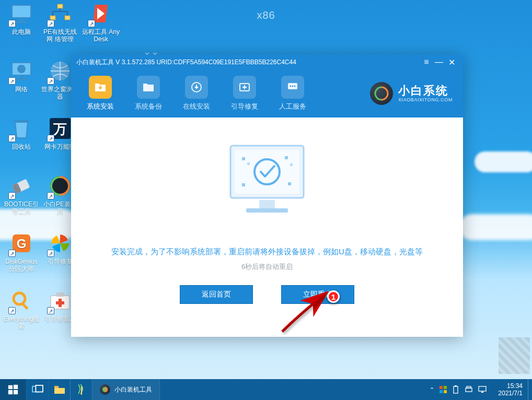  Describe the element at coordinates (196, 107) in the screenshot. I see `tab-label: 在线安装` at that location.